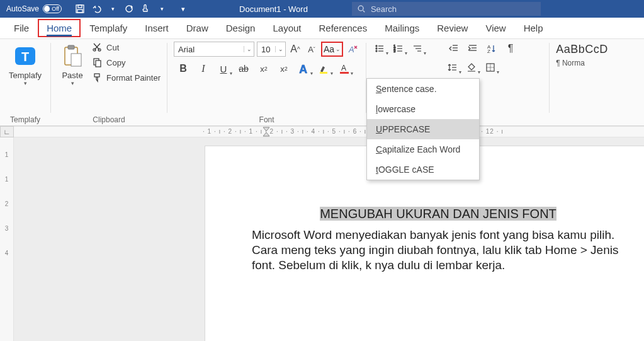 This screenshot has width=644, height=341. Describe the element at coordinates (7, 240) in the screenshot. I see `vertical-ruler: 1 1 2 3 4` at that location.